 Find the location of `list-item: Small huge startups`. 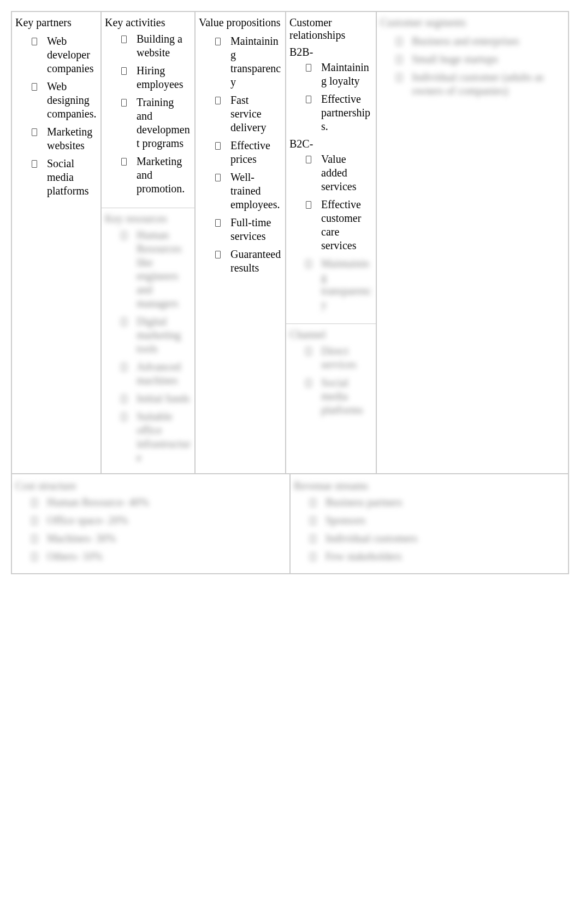

list-item: Small huge startups is located at coordinates (481, 59).